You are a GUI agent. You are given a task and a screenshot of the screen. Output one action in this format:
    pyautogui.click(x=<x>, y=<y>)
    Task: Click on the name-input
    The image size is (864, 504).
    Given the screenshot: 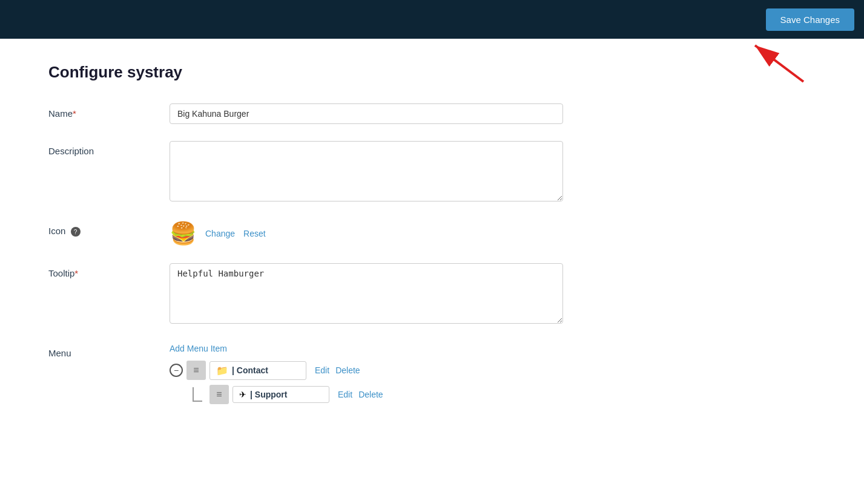 What is the action you would take?
    pyautogui.click(x=366, y=114)
    